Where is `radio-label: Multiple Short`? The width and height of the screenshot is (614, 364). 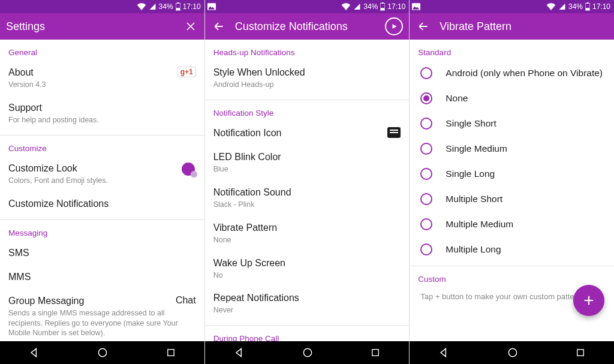
radio-label: Multiple Short is located at coordinates (474, 199).